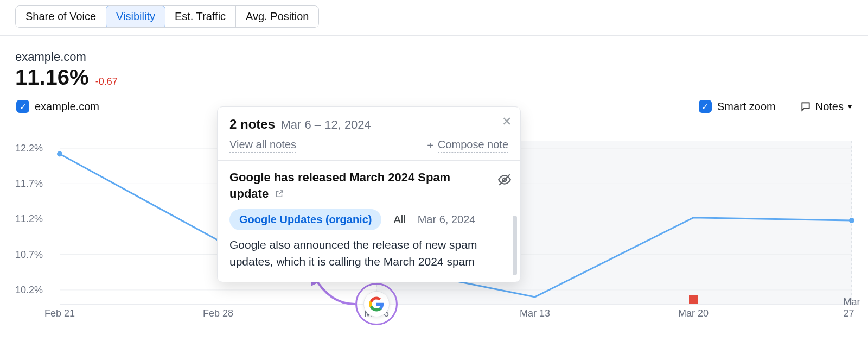 The image size is (868, 341). What do you see at coordinates (60, 314) in the screenshot?
I see `x-tick-label: Feb 21` at bounding box center [60, 314].